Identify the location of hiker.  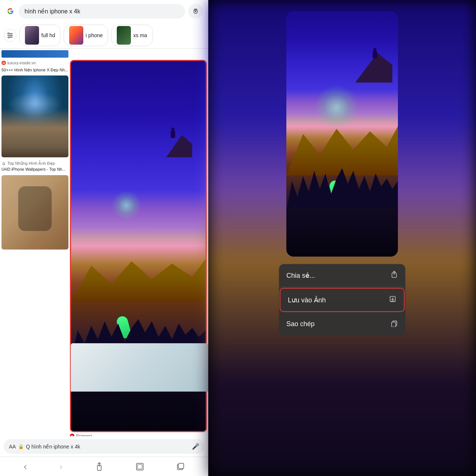
(173, 135).